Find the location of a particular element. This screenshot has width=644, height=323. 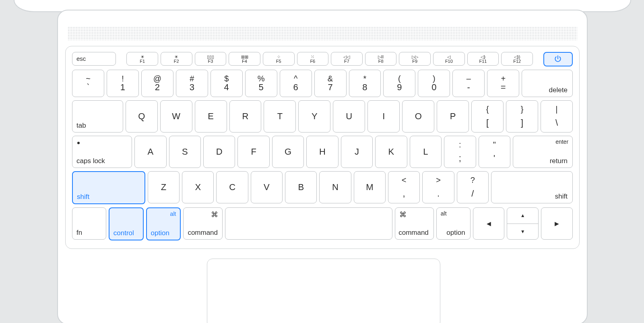

key-period: >. is located at coordinates (438, 187).